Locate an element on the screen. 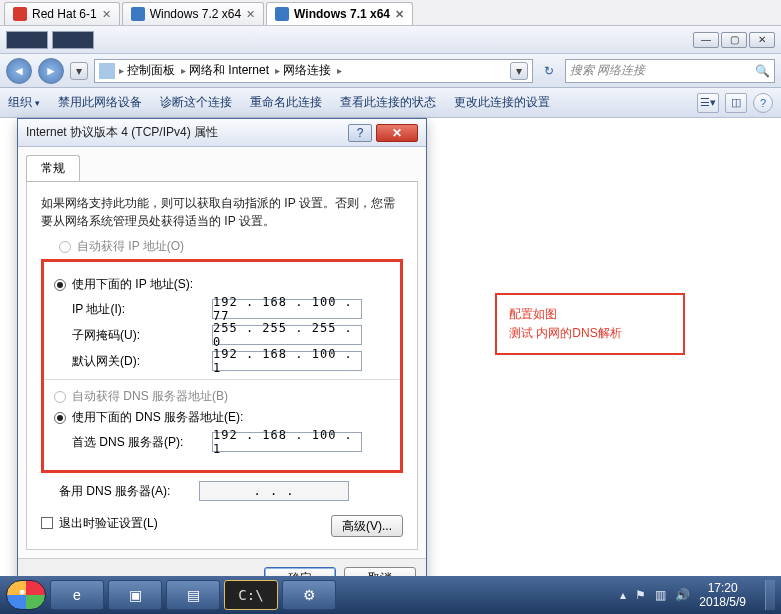 This screenshot has height=614, width=781. subnet-mask-label: 子网掩码(U): is located at coordinates (142, 336).